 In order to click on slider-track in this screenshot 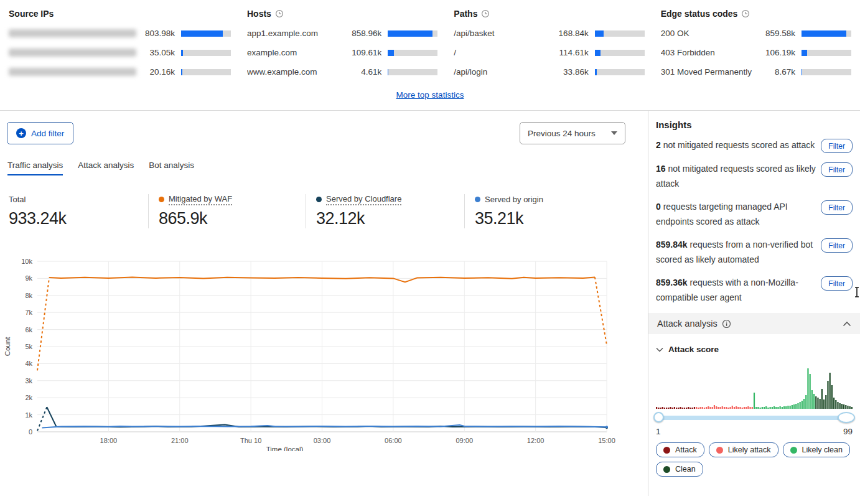, I will do `click(754, 418)`.